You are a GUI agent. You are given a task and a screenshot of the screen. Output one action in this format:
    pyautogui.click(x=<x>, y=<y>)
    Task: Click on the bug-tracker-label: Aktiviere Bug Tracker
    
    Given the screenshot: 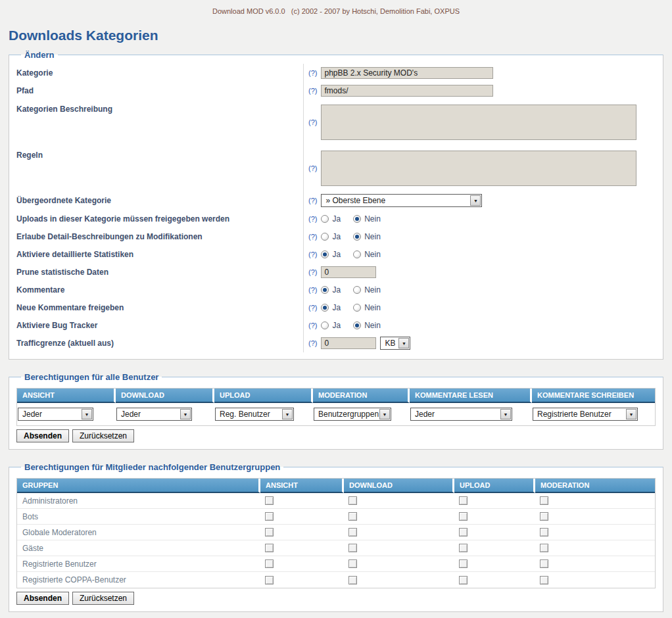 What is the action you would take?
    pyautogui.click(x=160, y=325)
    